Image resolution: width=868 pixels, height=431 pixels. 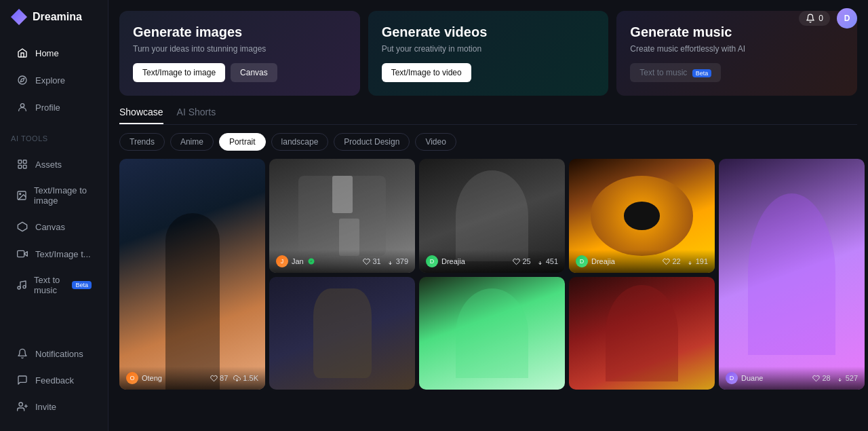 What do you see at coordinates (22, 407) in the screenshot?
I see `user-plus-icon` at bounding box center [22, 407].